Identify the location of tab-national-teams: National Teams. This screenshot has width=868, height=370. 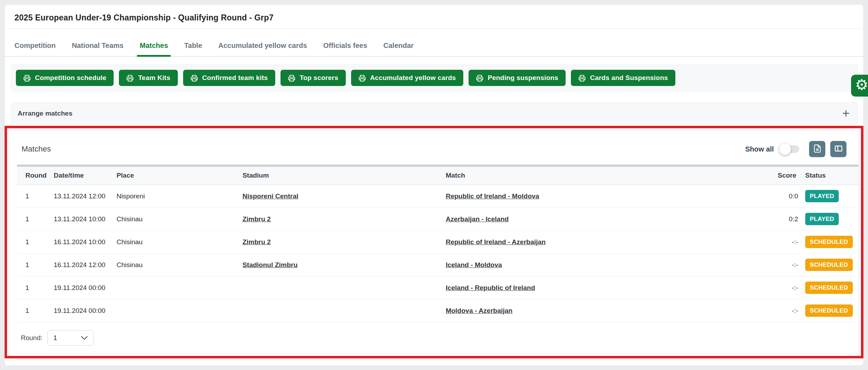
(98, 46).